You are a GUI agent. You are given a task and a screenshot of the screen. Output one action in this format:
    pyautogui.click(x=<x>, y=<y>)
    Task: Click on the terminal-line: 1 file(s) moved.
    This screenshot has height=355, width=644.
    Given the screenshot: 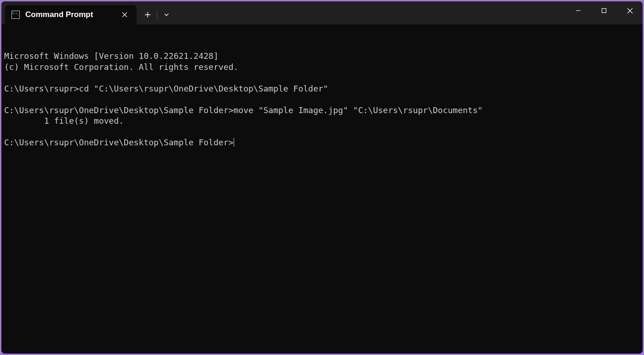 What is the action you would take?
    pyautogui.click(x=322, y=121)
    